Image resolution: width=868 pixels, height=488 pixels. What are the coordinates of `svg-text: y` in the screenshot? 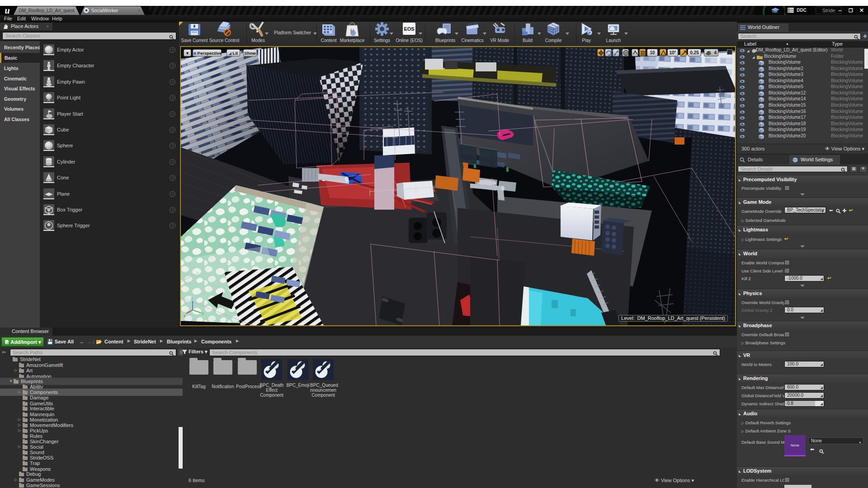 It's located at (203, 313).